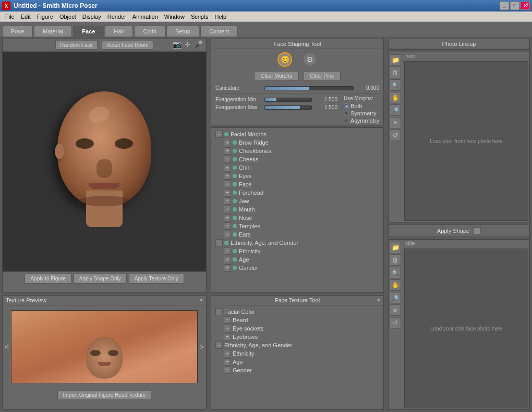 This screenshot has height=412, width=532. What do you see at coordinates (310, 60) in the screenshot?
I see `face-tool-settings-icon: ⚙` at bounding box center [310, 60].